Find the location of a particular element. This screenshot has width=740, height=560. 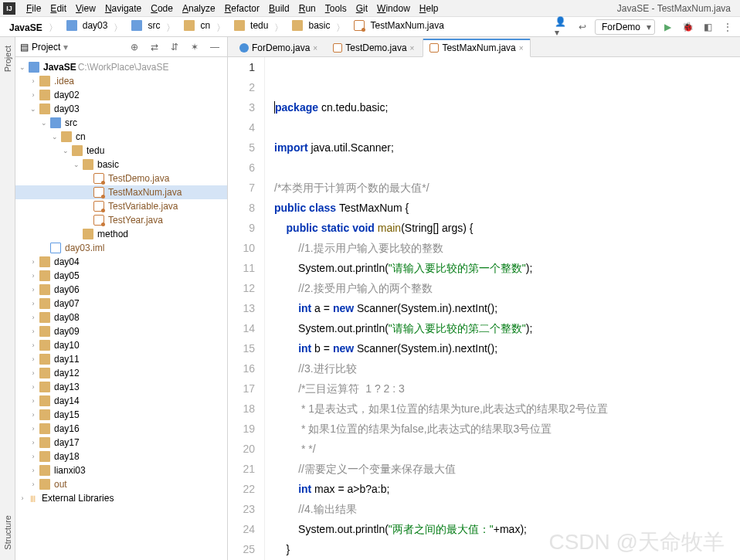

hide-icon: — is located at coordinates (215, 47).